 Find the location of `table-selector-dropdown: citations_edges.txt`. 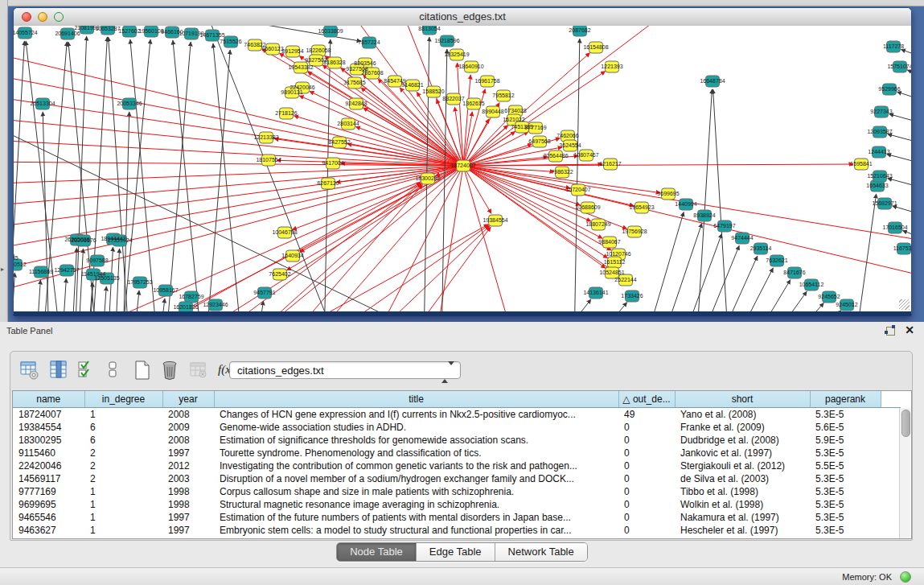

table-selector-dropdown: citations_edges.txt is located at coordinates (345, 370).